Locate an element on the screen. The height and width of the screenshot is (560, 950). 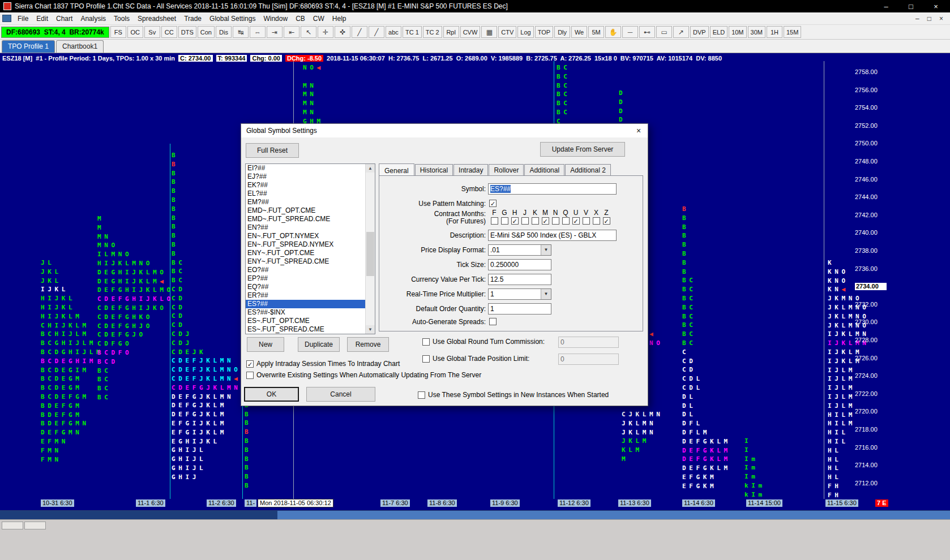
contract-month-checkbox-f: ✓ is located at coordinates (495, 221).